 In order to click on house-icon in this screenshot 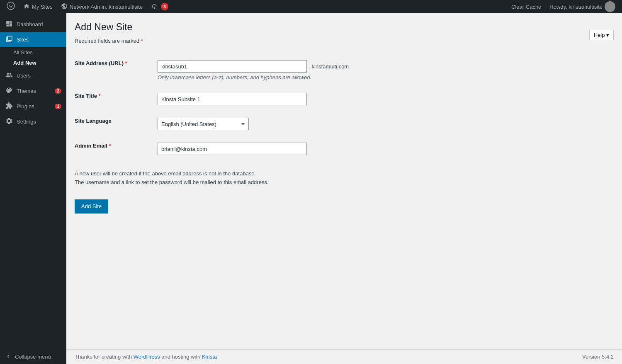, I will do `click(27, 7)`.